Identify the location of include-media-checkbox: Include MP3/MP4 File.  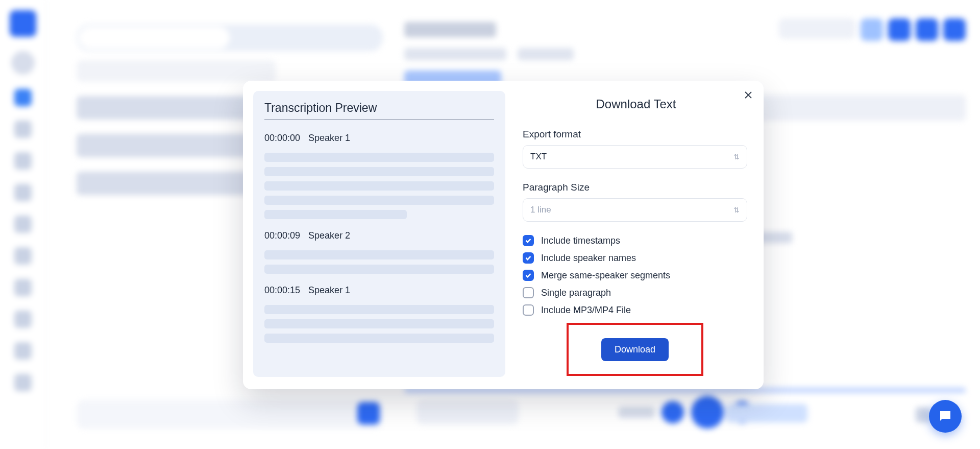
(636, 310).